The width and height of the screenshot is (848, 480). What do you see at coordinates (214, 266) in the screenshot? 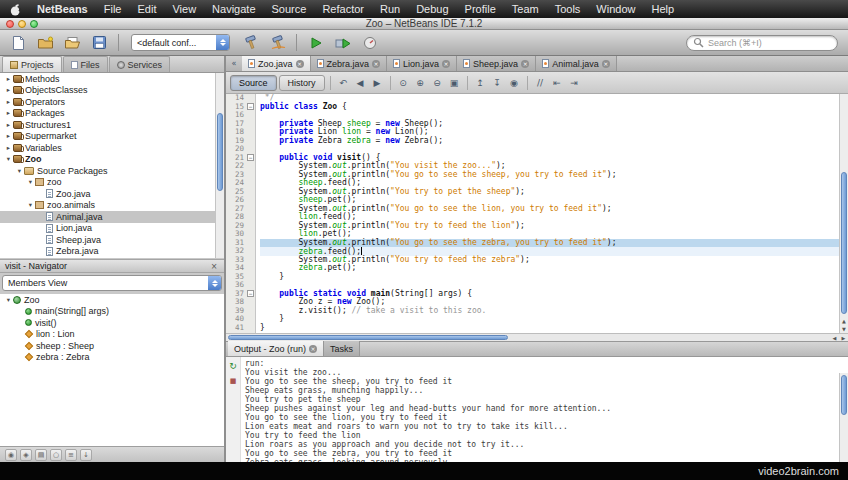
I see `close-navigator-icon: ×` at bounding box center [214, 266].